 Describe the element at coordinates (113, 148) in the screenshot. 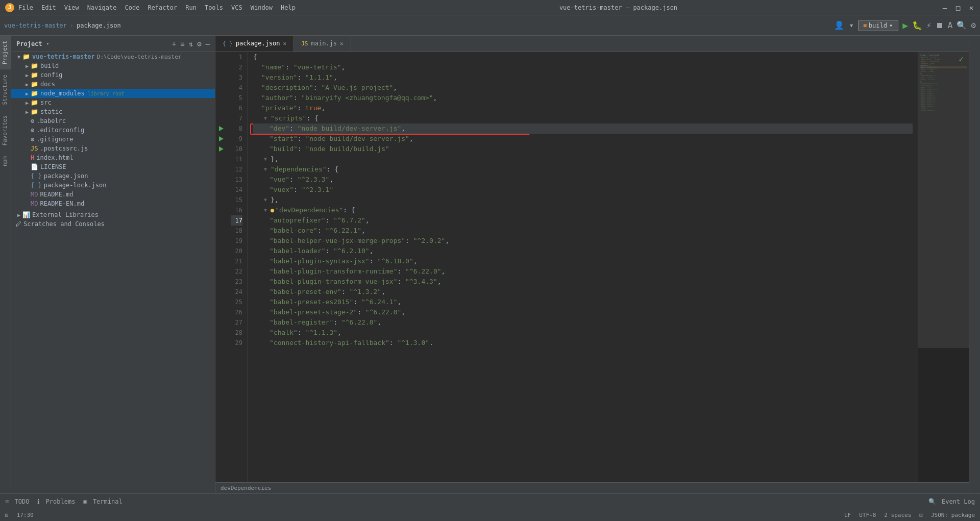

I see `tree-item-postcssrc: JS .postcssrc.js` at that location.